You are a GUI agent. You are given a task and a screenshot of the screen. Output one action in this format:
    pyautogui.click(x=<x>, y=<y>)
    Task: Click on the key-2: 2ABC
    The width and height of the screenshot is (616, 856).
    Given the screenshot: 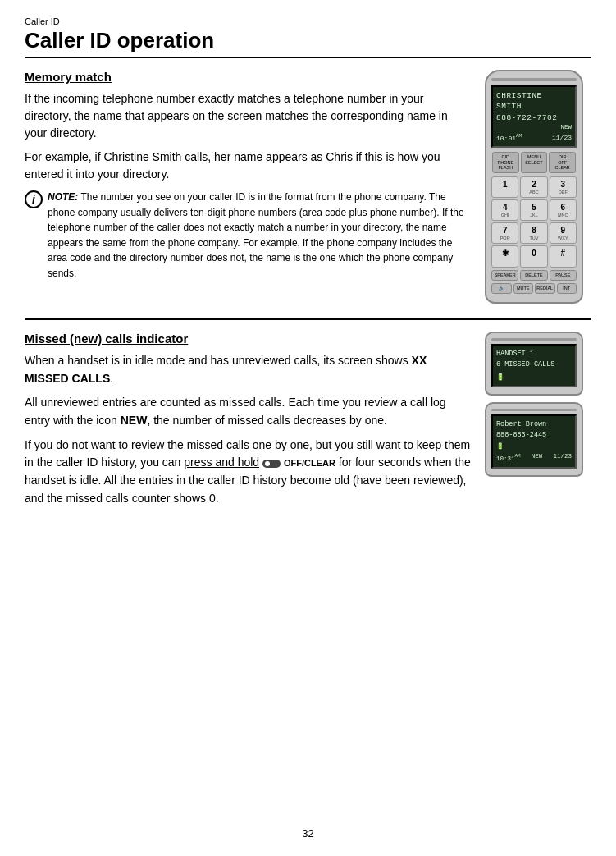 What is the action you would take?
    pyautogui.click(x=533, y=187)
    